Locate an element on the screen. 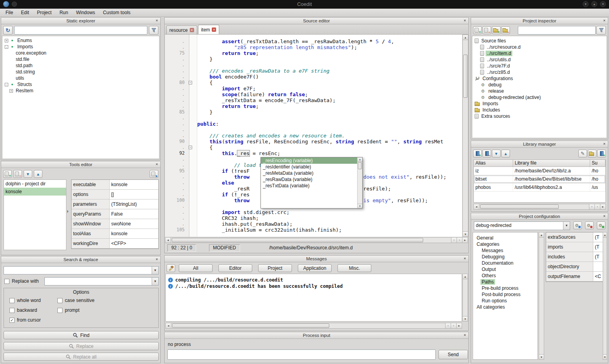  sync-configurations-button: ⚙ is located at coordinates (578, 225).